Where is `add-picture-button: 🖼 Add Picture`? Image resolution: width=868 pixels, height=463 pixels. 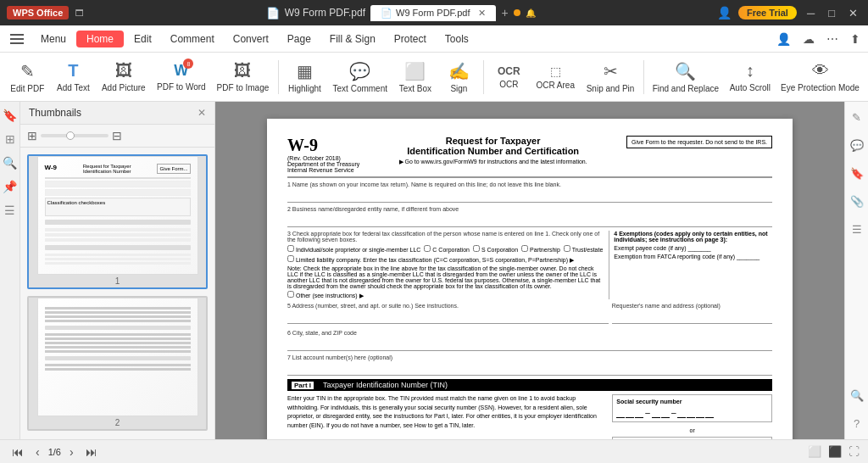
add-picture-button: 🖼 Add Picture is located at coordinates (124, 76).